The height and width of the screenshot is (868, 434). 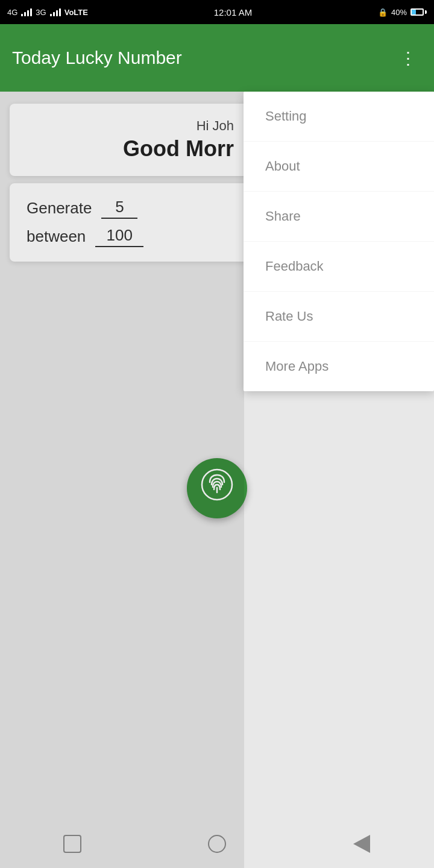 What do you see at coordinates (48, 12) in the screenshot?
I see `status-left: 4G 3G VoLTE` at bounding box center [48, 12].